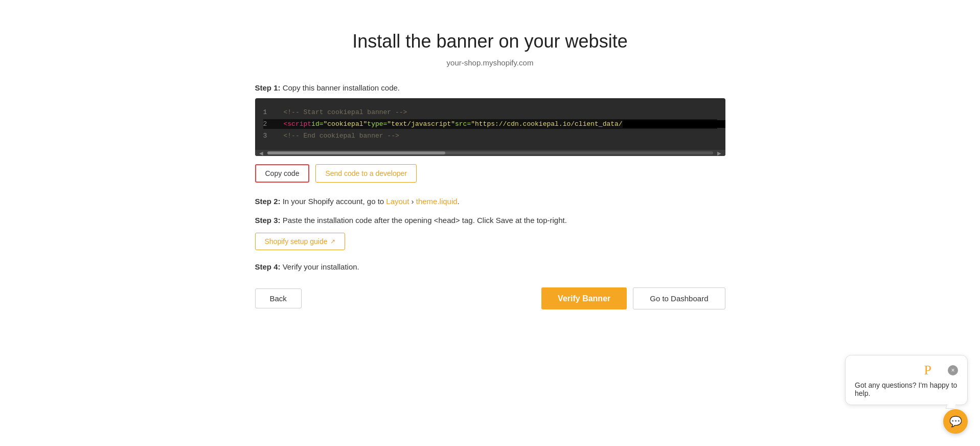  What do you see at coordinates (490, 267) in the screenshot?
I see `step4-text: Step 4: Verify your installation.` at bounding box center [490, 267].